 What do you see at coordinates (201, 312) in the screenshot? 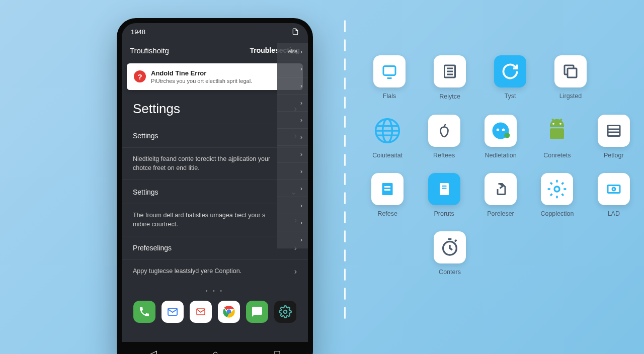
I see `gmail-app-icon` at bounding box center [201, 312].